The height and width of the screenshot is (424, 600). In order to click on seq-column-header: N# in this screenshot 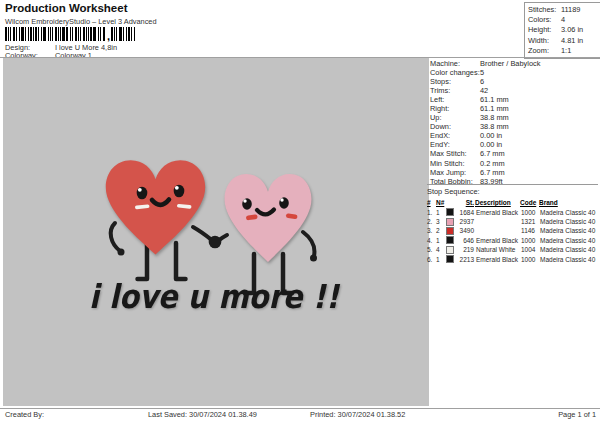, I will do `click(441, 202)`.